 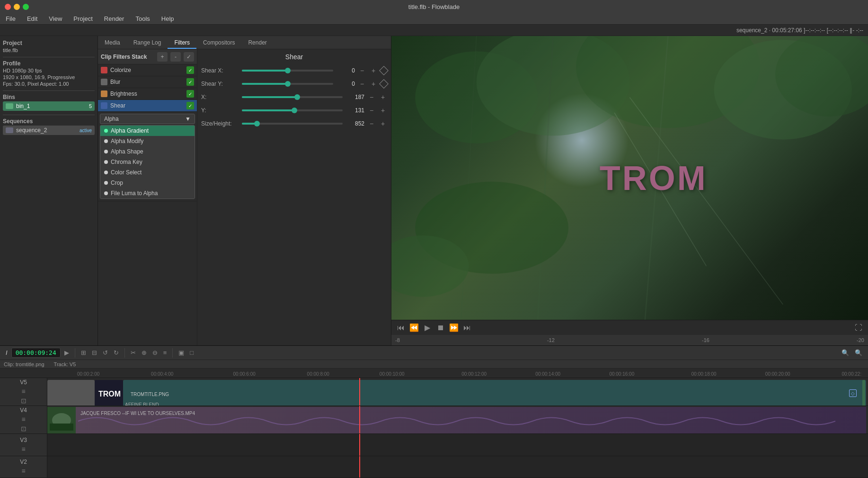 What do you see at coordinates (292, 97) in the screenshot?
I see `x-slider` at bounding box center [292, 97].